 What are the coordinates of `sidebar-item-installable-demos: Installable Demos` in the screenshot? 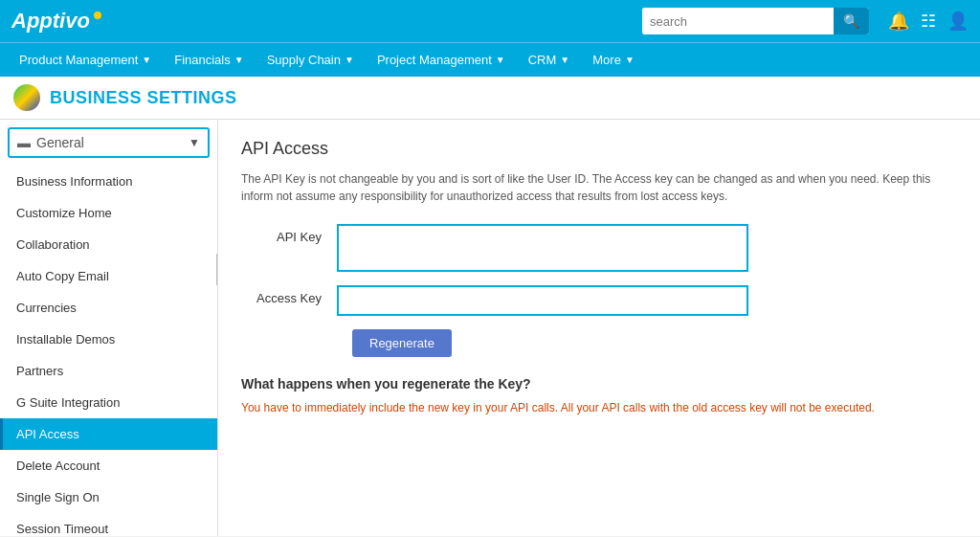 It's located at (109, 339).